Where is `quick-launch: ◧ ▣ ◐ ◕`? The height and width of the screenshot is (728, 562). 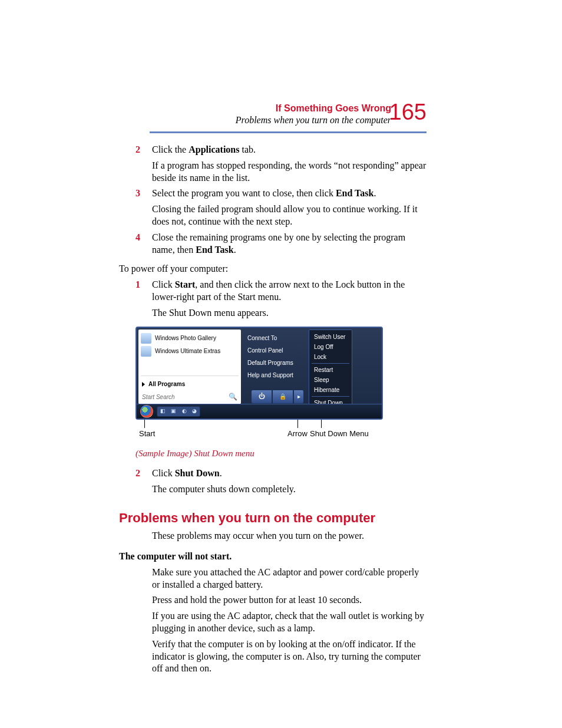
quick-launch: ◧ ▣ ◐ ◕ is located at coordinates (178, 411).